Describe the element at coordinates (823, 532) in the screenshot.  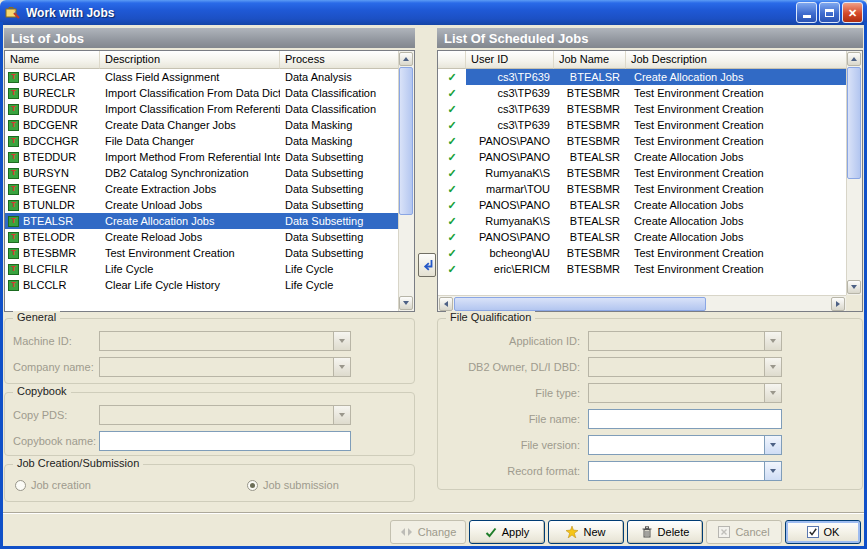
I see `ok-button: OK` at that location.